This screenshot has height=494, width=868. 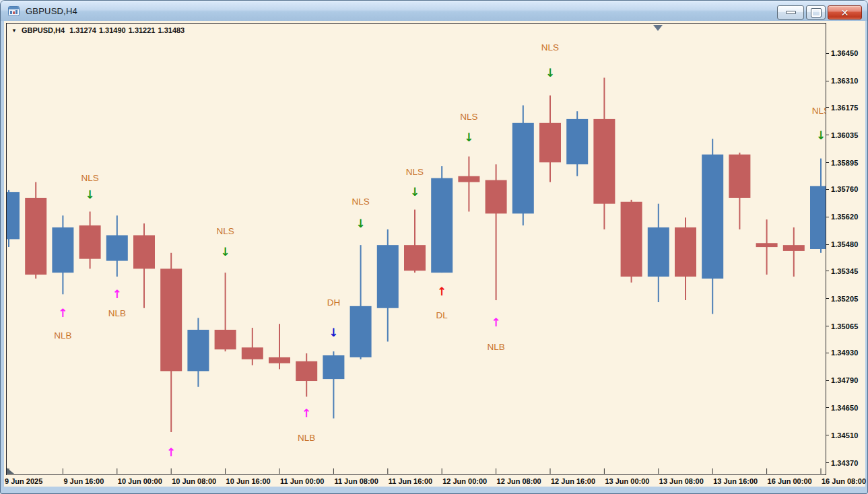 What do you see at coordinates (842, 353) in the screenshot?
I see `price-tick-label: 1.34930` at bounding box center [842, 353].